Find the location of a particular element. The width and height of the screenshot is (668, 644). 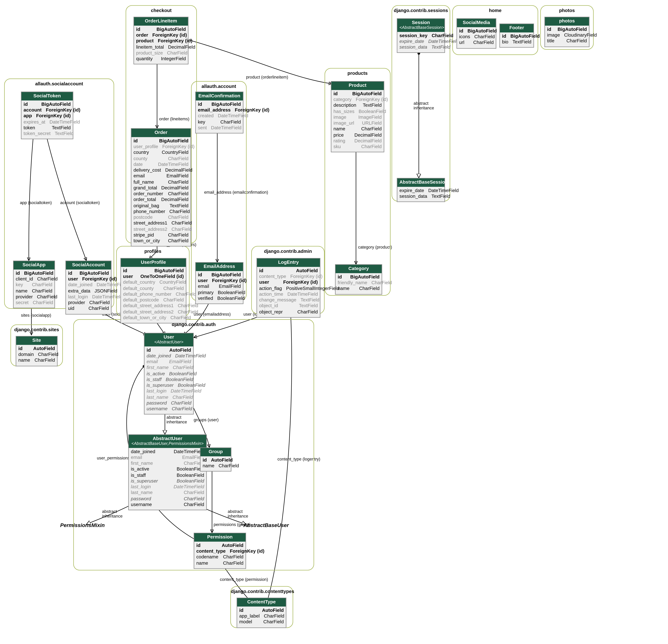

field-row: last_loginDateTimeField is located at coordinates (169, 391).